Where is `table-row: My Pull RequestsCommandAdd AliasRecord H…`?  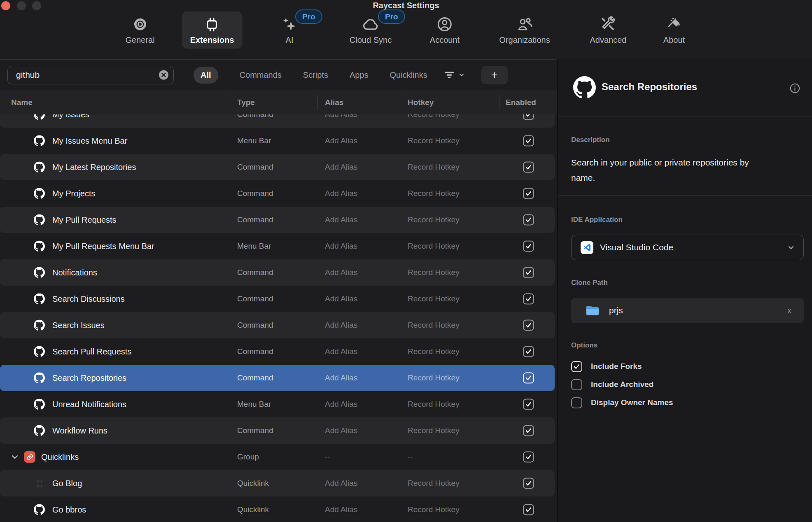
table-row: My Pull RequestsCommandAdd AliasRecord H… is located at coordinates (278, 220).